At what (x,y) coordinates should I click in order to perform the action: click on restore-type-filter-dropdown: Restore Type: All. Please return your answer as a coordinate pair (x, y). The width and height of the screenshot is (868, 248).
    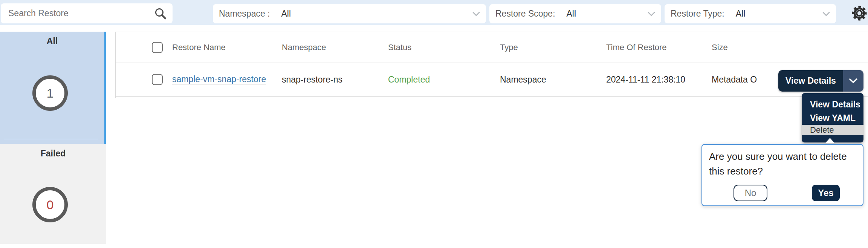
    Looking at the image, I should click on (750, 14).